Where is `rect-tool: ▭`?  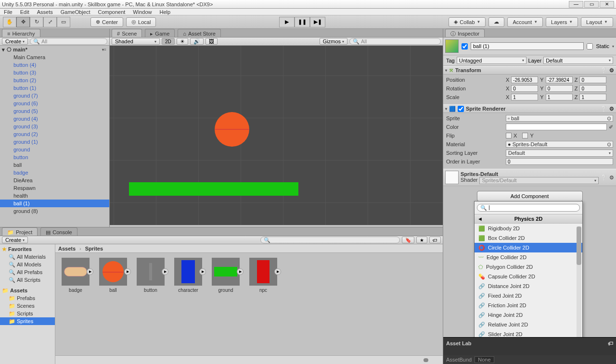 rect-tool: ▭ is located at coordinates (64, 22).